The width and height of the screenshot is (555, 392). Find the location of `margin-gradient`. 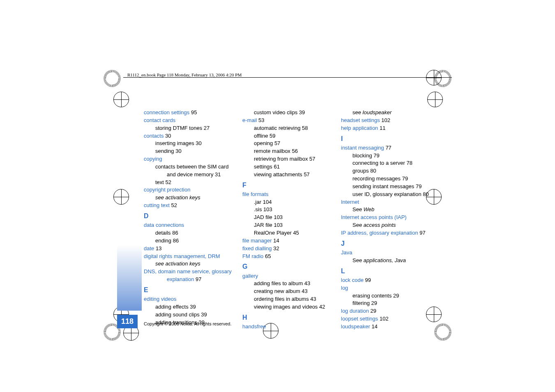

margin-gradient is located at coordinates (129, 278).